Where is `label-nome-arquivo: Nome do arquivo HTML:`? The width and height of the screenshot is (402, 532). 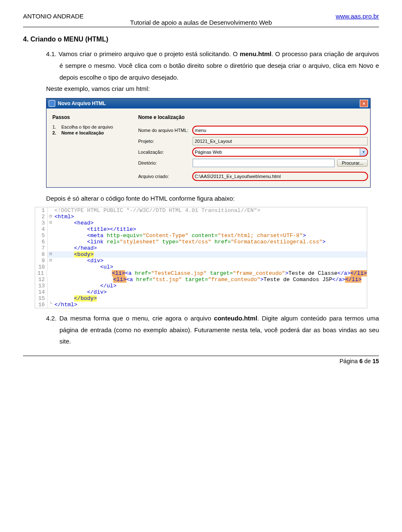 label-nome-arquivo: Nome do arquivo HTML: is located at coordinates (165, 130).